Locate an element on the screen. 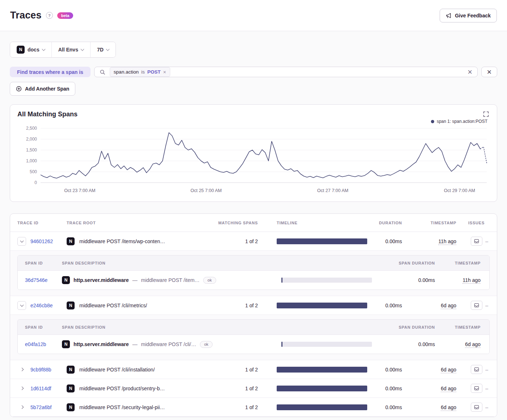 This screenshot has width=507, height=420. trace-id-link: 5b72a6bf is located at coordinates (41, 407).